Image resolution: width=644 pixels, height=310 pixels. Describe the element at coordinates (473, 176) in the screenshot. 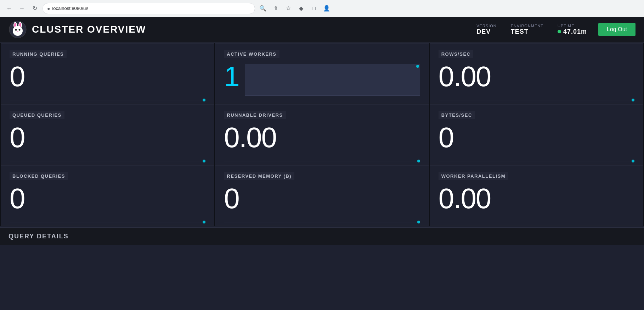

I see `metric-label-worker-parallelism: WORKER PARALLELISM` at that location.